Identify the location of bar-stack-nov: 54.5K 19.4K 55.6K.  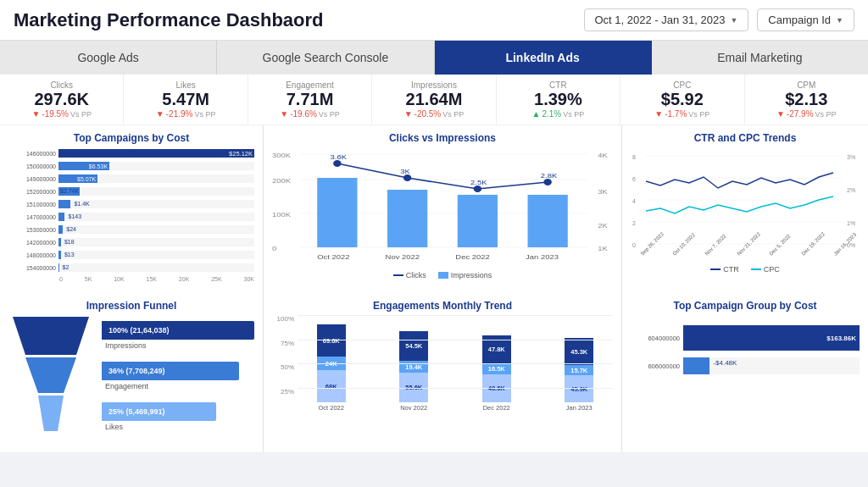
(414, 367).